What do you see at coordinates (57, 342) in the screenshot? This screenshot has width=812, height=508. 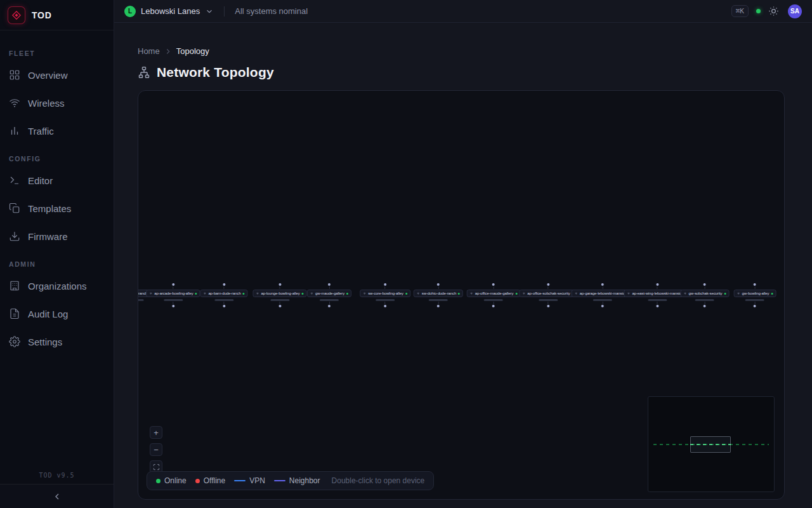 I see `sidebar-item-settings: Settings` at bounding box center [57, 342].